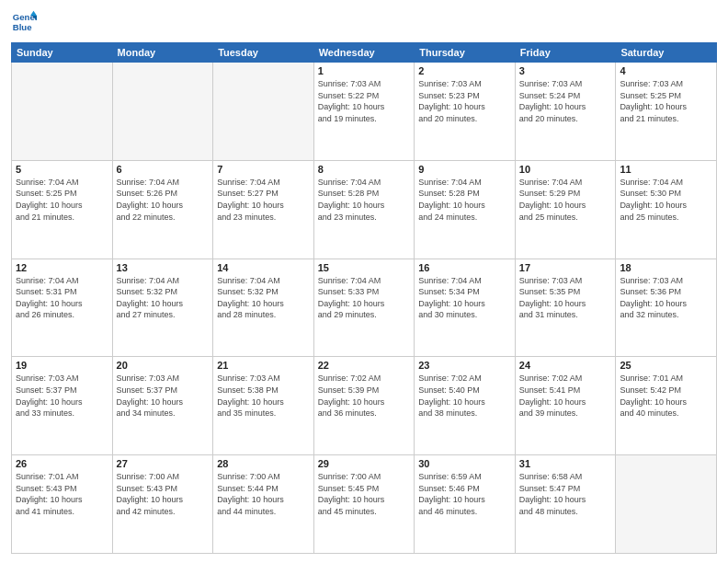  What do you see at coordinates (364, 298) in the screenshot?
I see `day-info: Sunrise: 7:04 AM Sunset: 5:33 PM Dayligh…` at bounding box center [364, 298].